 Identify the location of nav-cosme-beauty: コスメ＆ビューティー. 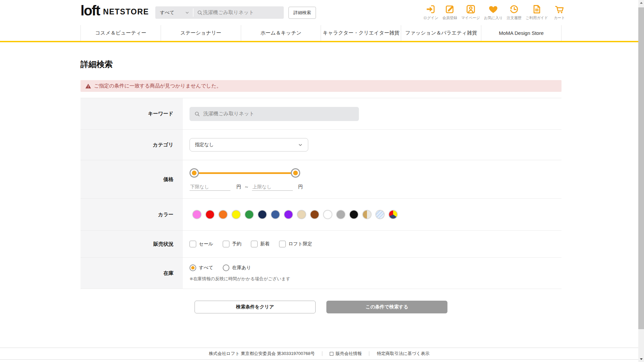
(121, 33).